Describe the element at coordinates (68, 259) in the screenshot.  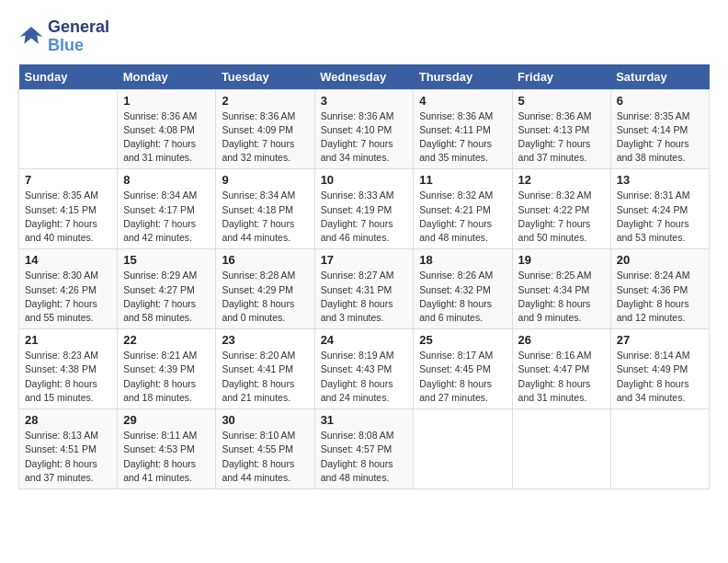
I see `day-number: 14` at that location.